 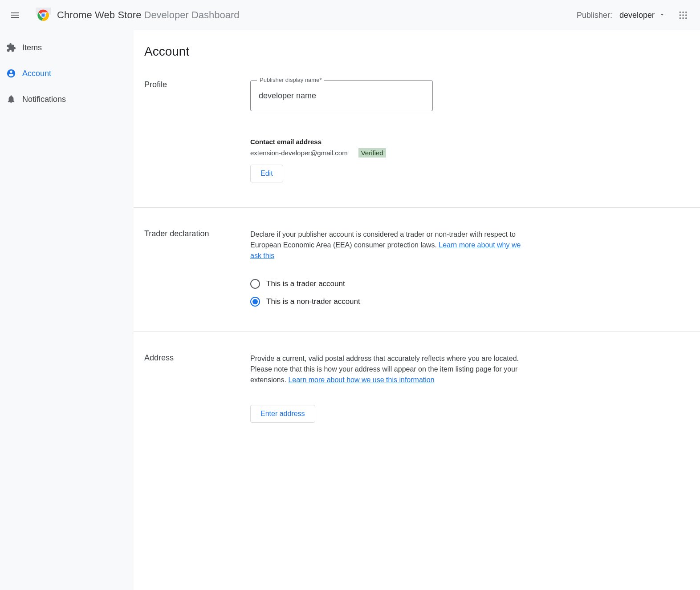 I want to click on section-heading: Profile, so click(x=197, y=131).